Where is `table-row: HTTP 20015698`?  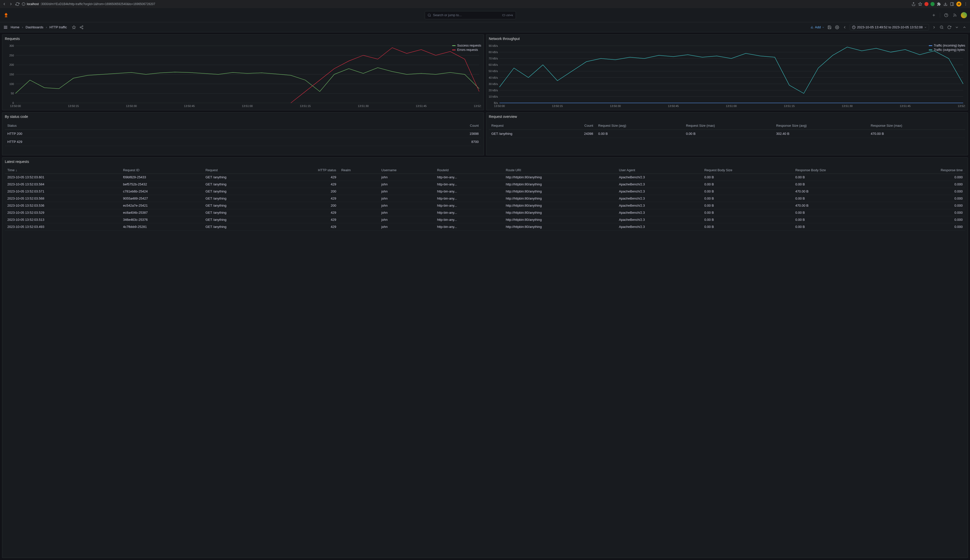
table-row: HTTP 20015698 is located at coordinates (243, 134).